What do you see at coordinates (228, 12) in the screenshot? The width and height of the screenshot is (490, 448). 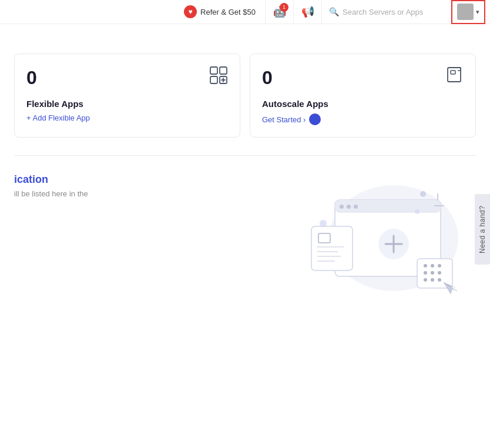 I see `refer-label: Refer & Get $50` at bounding box center [228, 12].